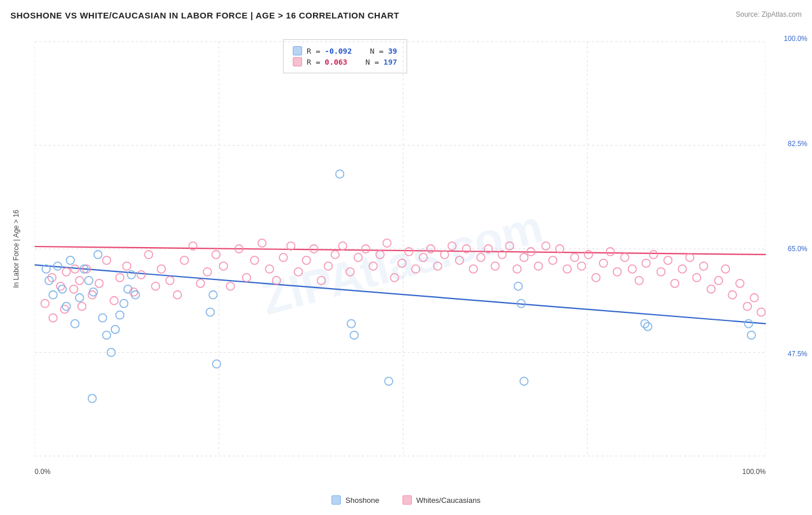  I want to click on source-label: Source: ZipAtlas.com, so click(769, 14).